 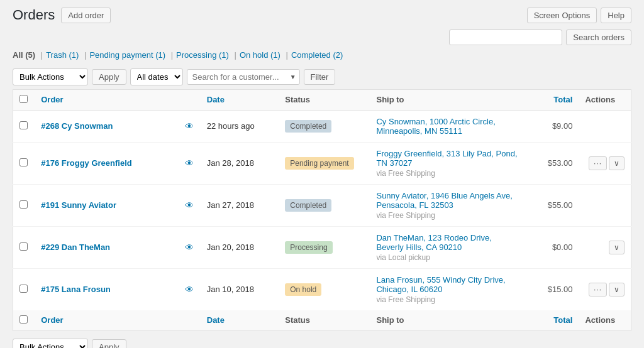 What do you see at coordinates (203, 55) in the screenshot?
I see `status-filter-link-processing: Processing (1)` at bounding box center [203, 55].